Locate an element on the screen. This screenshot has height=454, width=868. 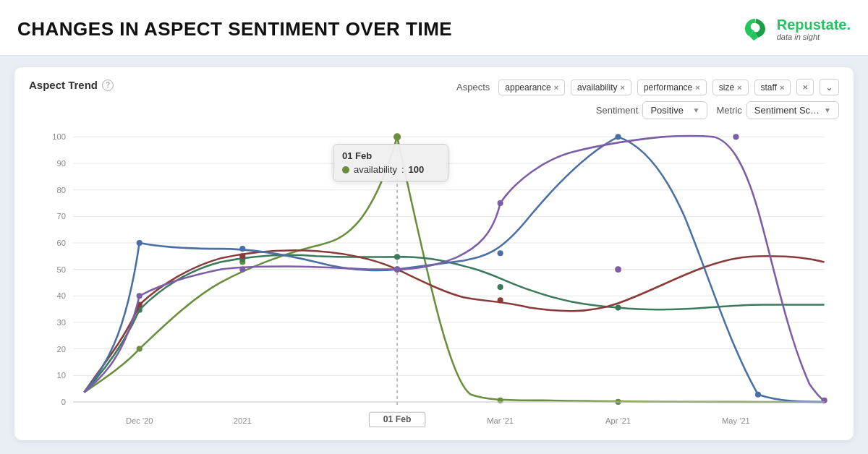
svg-text: 01 Feb is located at coordinates (398, 419).